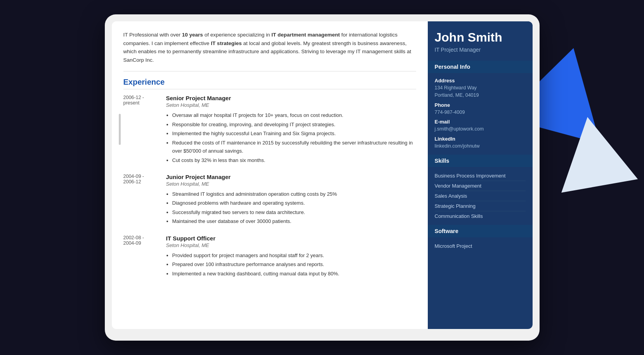 This screenshot has width=644, height=355. I want to click on scroll-indicator, so click(120, 129).